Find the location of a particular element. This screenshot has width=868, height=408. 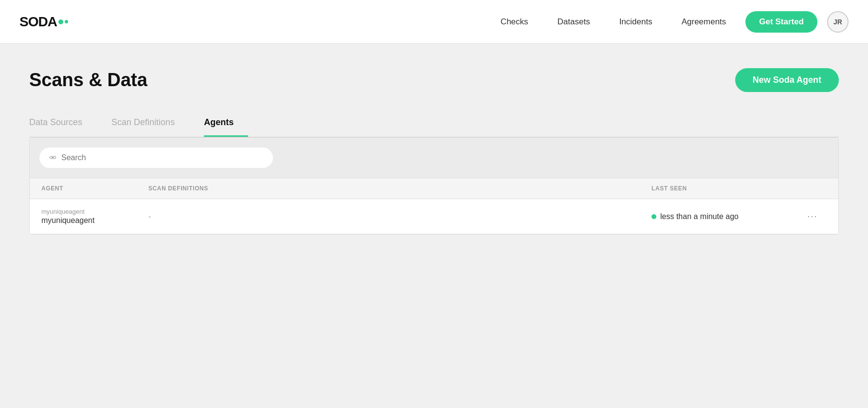

logo-dot-small is located at coordinates (66, 21).